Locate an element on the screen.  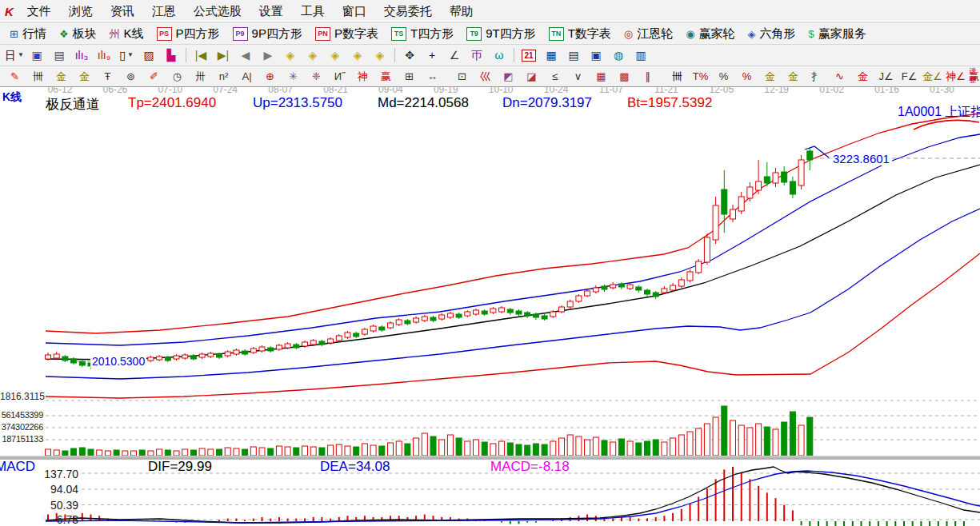
tool-crosshair-button: + is located at coordinates (432, 55).